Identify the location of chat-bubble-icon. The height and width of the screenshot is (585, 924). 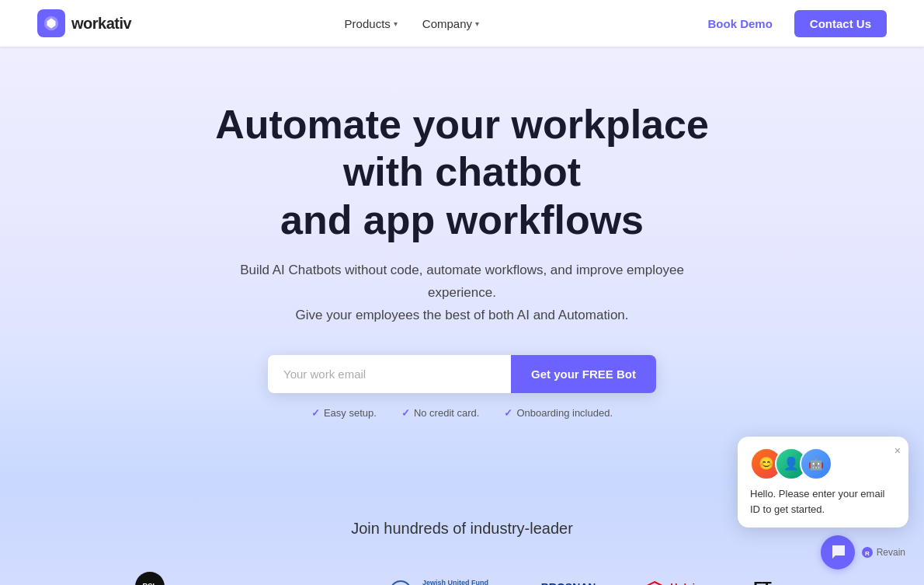
(838, 552).